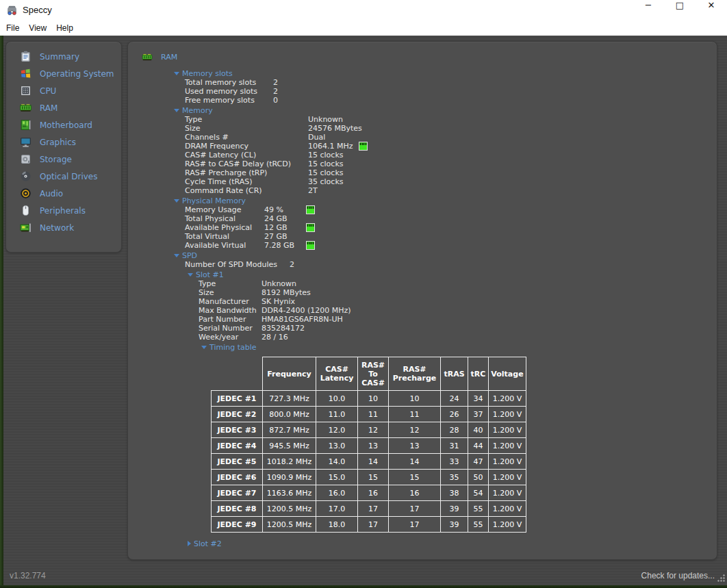 This screenshot has width=727, height=588. What do you see at coordinates (429, 209) in the screenshot?
I see `property-row: Memory Usage49 %` at bounding box center [429, 209].